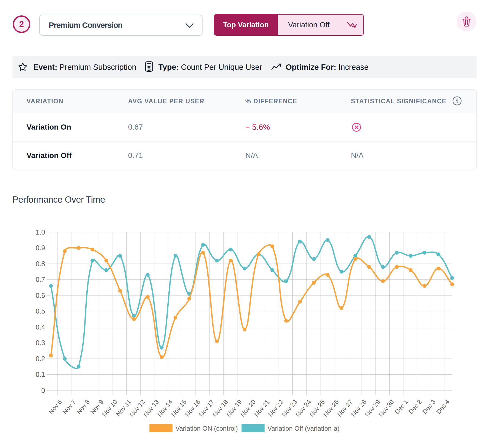 The image size is (489, 448). What do you see at coordinates (83, 407) in the screenshot?
I see `svg-text: Nov 8` at bounding box center [83, 407].